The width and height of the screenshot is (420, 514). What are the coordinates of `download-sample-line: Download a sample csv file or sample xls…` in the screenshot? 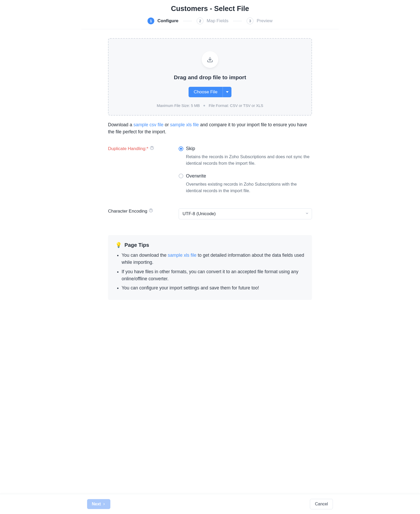 It's located at (210, 128).